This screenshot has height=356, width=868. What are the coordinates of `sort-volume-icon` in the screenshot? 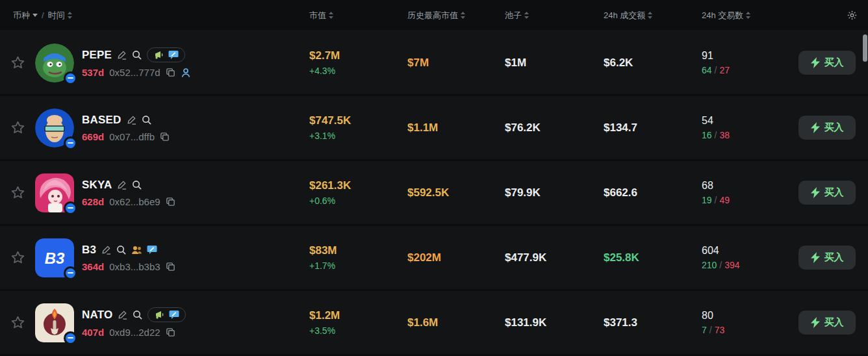 It's located at (650, 16).